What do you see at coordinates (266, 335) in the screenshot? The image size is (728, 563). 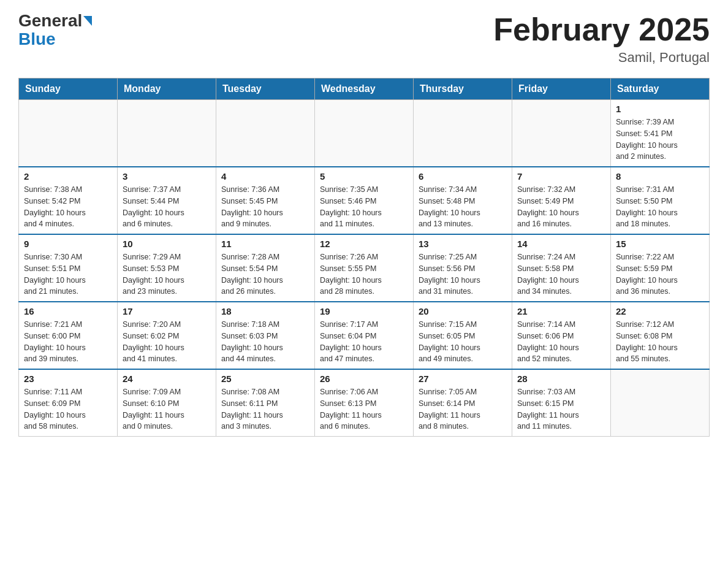 I see `table-row: 18Sunrise: 7:18 AMSunset: 6:03 PMDayligh…` at bounding box center [266, 335].